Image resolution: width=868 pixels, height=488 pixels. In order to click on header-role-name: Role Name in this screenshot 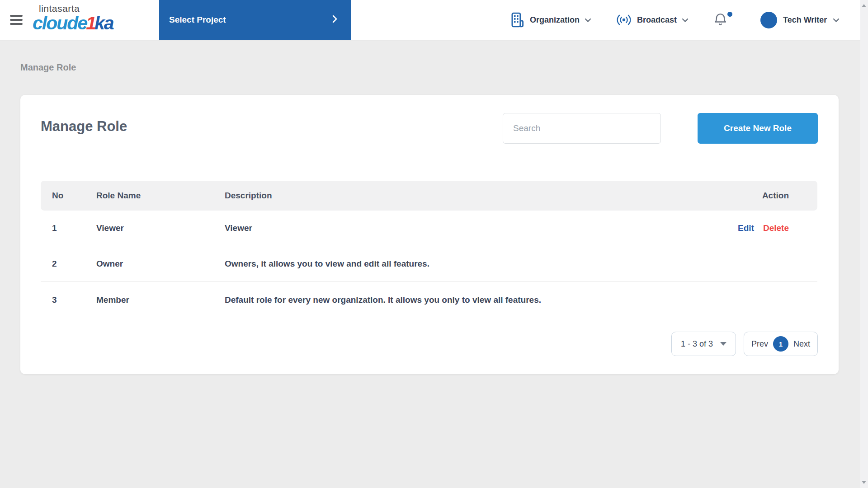, I will do `click(160, 196)`.